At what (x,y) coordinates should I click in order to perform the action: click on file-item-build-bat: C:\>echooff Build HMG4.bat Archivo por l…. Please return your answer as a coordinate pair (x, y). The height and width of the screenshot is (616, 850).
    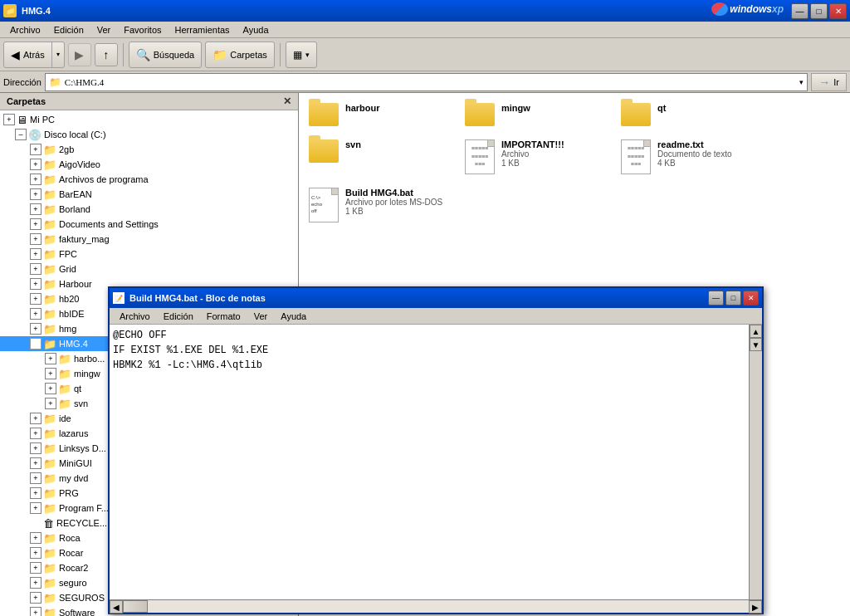
    Looking at the image, I should click on (380, 205).